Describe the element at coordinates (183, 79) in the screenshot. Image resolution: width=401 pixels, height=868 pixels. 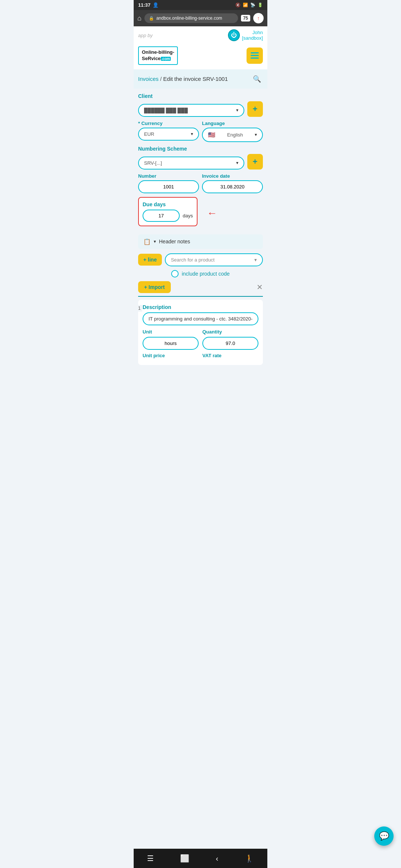
I see `breadcrumb-text: Invoices / Edit the invoice SRV-1001` at that location.